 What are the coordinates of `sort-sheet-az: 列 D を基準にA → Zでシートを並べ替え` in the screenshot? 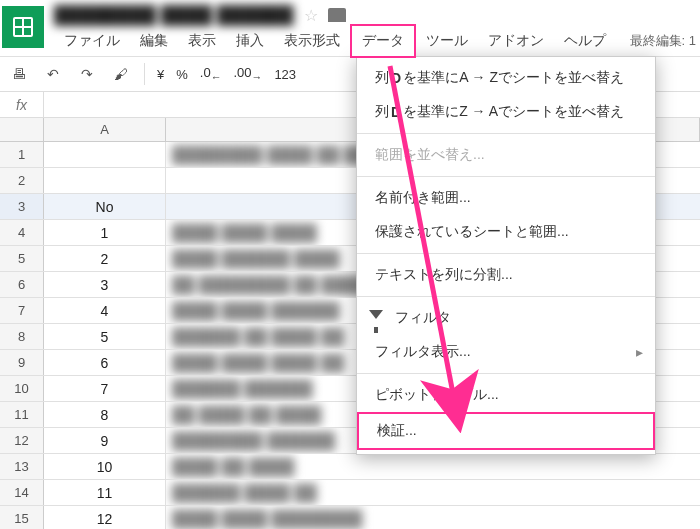 It's located at (506, 78).